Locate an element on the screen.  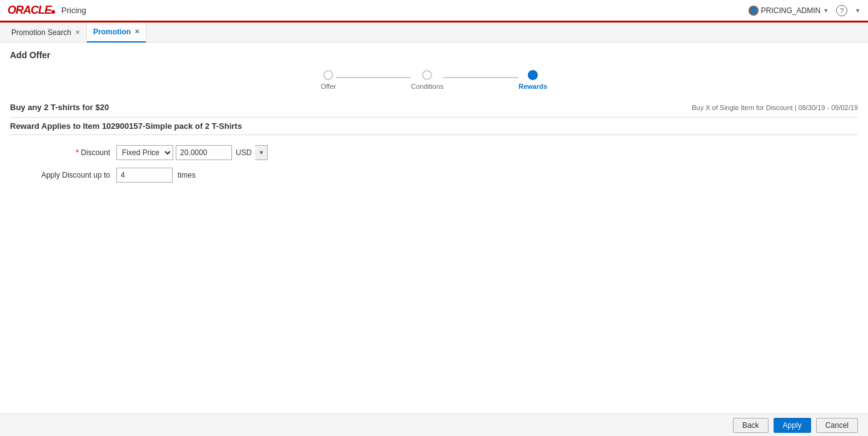
times-label: times is located at coordinates (186, 175).